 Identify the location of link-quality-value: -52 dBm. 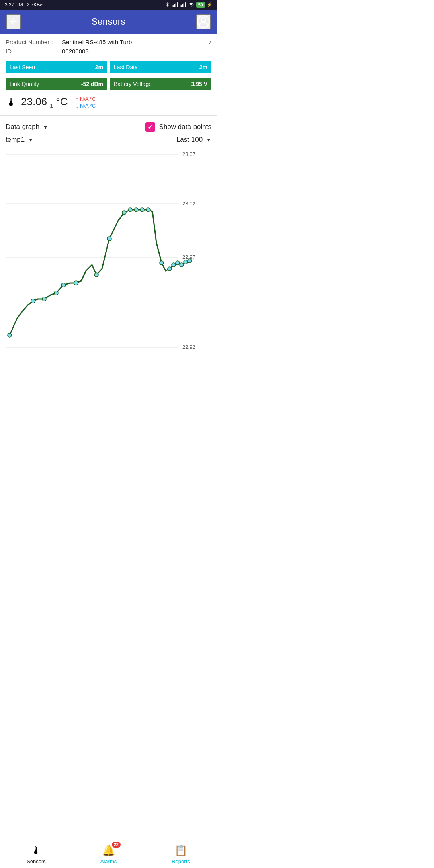
(92, 84).